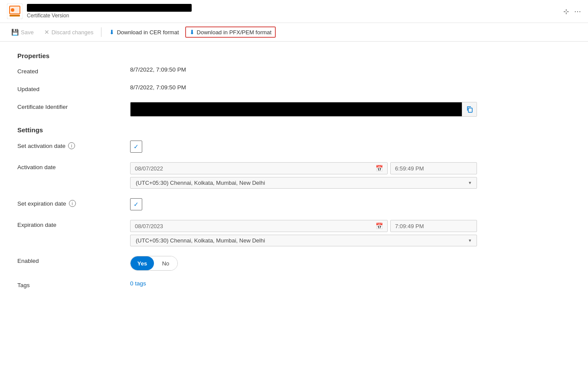 This screenshot has width=588, height=383. Describe the element at coordinates (572, 11) in the screenshot. I see `title-actions: ⊹ ⋯` at that location.